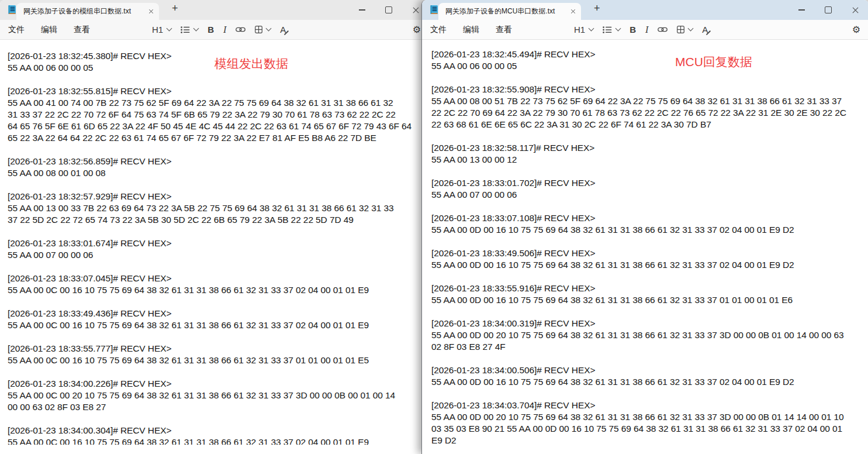  Describe the element at coordinates (219, 208) in the screenshot. I see `log-hex-line: 55 AA 00 13 00 33 7B 22 63 69 64 73 22 3…` at that location.